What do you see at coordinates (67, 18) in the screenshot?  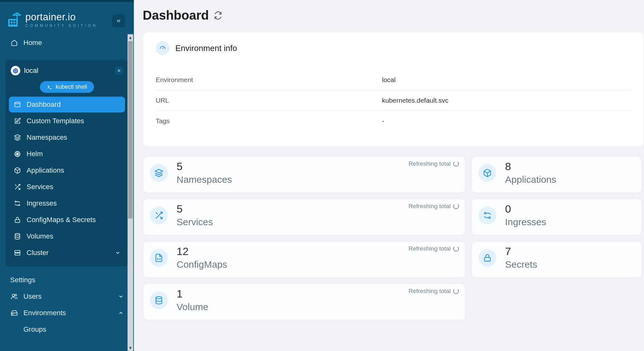 I see `sidebar-header: portainer.io COMMUNITY EDITION` at bounding box center [67, 18].